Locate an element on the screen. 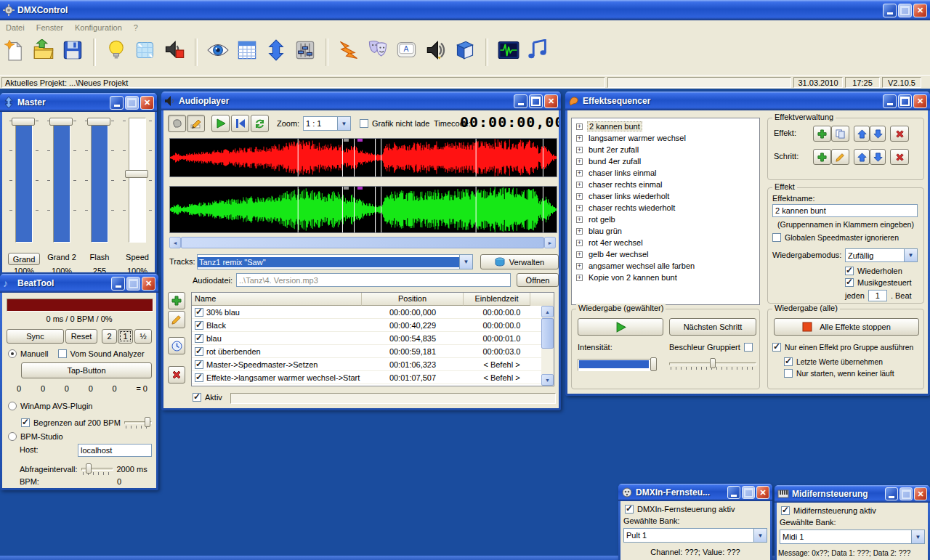 The image size is (930, 560). scenes-button is located at coordinates (378, 50).